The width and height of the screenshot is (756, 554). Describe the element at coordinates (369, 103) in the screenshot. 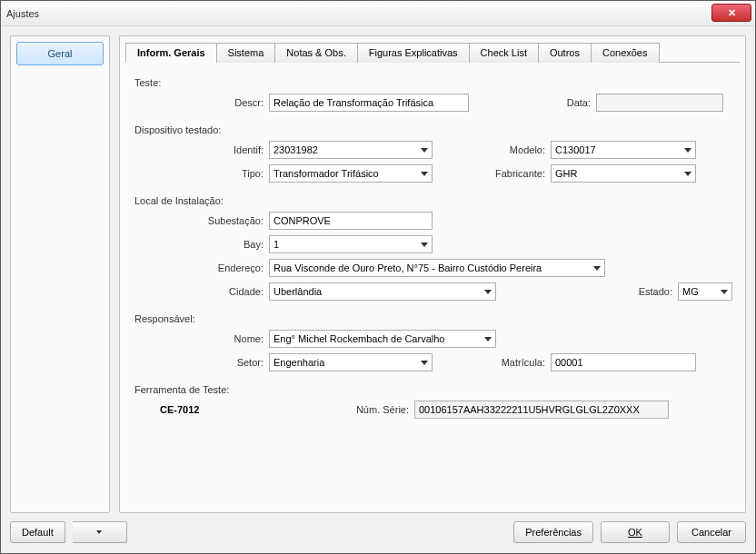

I see `descr-input: Relação de Transformação Trifásica` at that location.